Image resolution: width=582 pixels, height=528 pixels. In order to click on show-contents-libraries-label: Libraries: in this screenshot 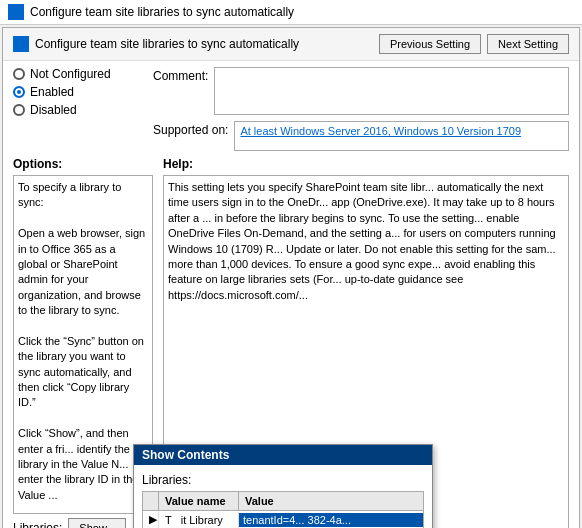, I will do `click(283, 480)`.